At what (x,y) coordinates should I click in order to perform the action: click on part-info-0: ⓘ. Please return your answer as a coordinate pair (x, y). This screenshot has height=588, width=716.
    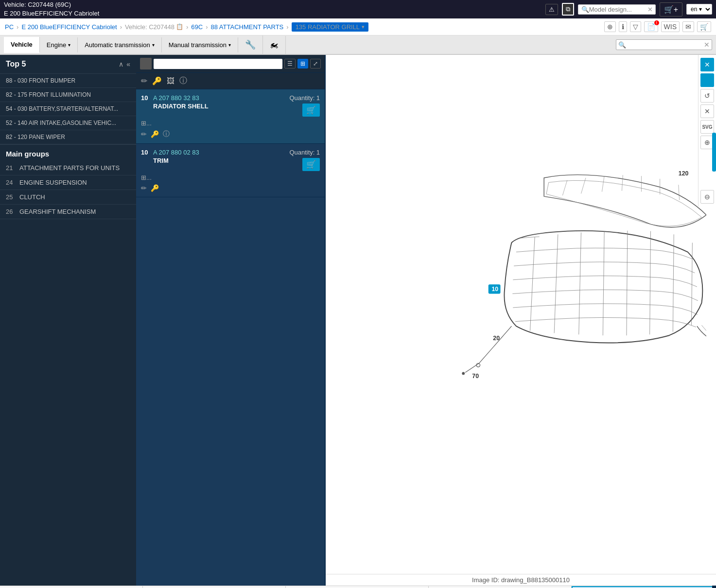
    Looking at the image, I should click on (166, 134).